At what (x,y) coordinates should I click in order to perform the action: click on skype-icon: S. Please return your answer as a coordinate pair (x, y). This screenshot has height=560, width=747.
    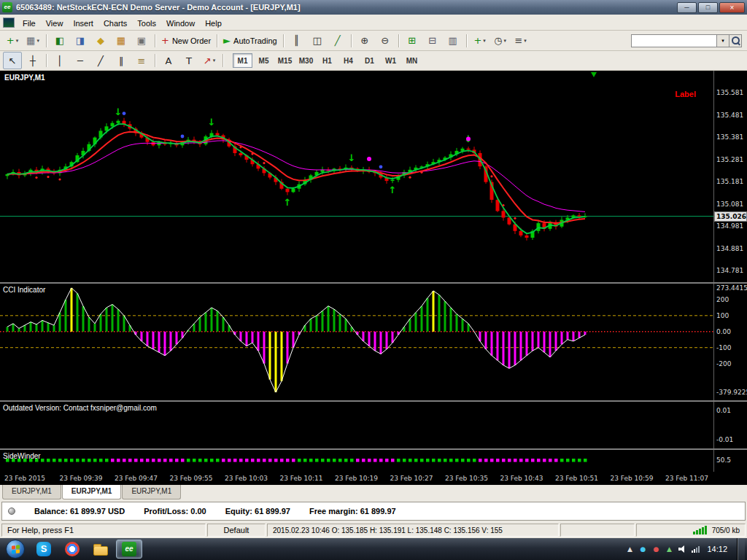
    Looking at the image, I should click on (44, 549).